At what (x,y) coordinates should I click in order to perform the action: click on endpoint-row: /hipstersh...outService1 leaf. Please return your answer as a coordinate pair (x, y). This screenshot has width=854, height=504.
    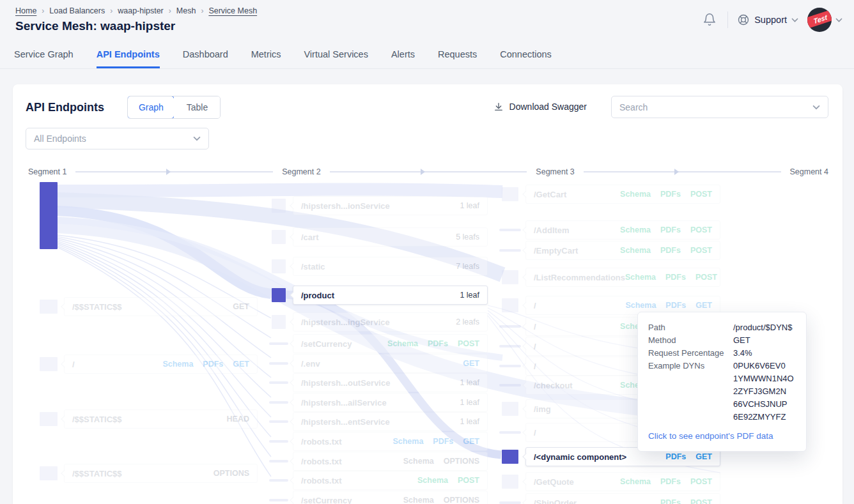
    Looking at the image, I should click on (390, 383).